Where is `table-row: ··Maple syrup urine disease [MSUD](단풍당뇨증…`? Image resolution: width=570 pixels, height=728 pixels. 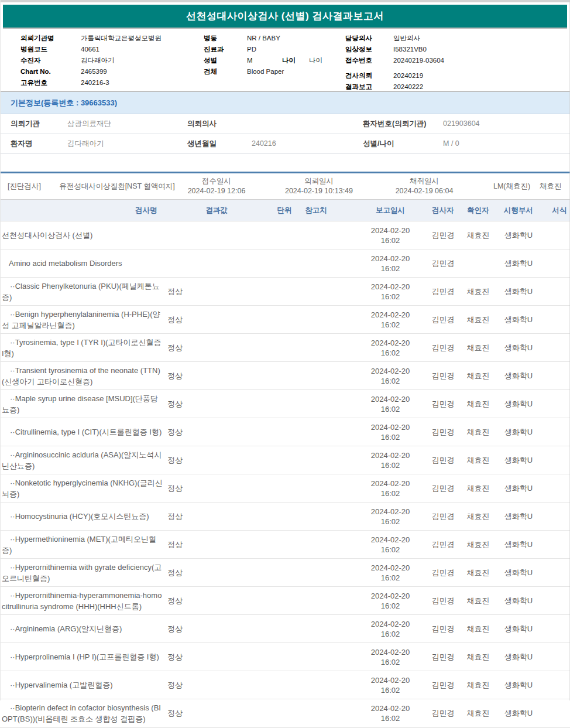
table-row: ··Maple syrup urine disease [MSUD](단풍당뇨증… is located at coordinates (285, 404).